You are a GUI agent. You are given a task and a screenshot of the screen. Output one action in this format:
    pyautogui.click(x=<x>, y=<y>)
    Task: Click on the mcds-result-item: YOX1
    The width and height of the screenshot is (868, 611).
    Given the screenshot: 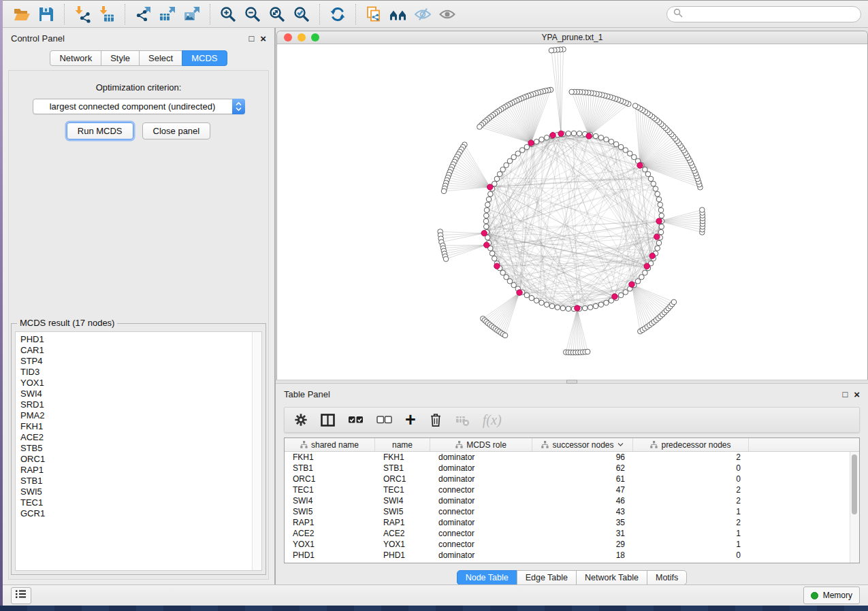 What is the action you would take?
    pyautogui.click(x=136, y=383)
    